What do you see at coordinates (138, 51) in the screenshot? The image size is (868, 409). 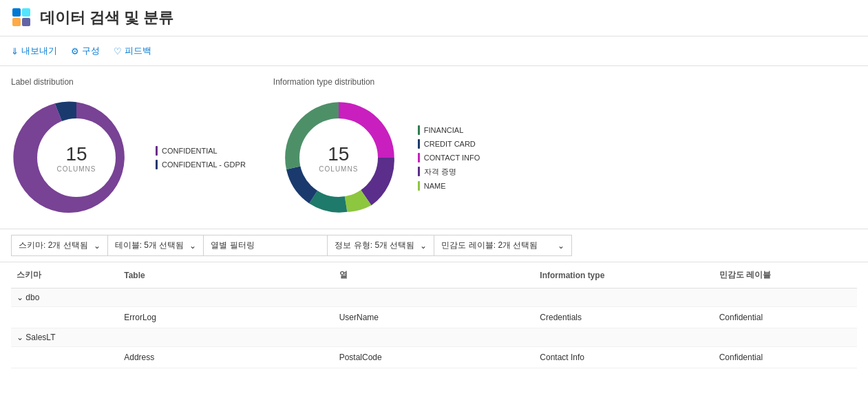 I see `feedback-label: 피드백` at bounding box center [138, 51].